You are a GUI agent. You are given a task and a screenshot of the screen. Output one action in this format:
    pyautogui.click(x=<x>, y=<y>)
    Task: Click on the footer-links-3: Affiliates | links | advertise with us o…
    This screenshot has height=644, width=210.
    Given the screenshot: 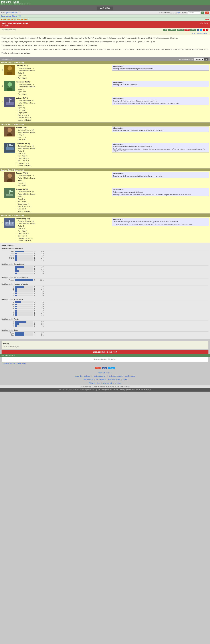 What is the action you would take?
    pyautogui.click(x=105, y=383)
    